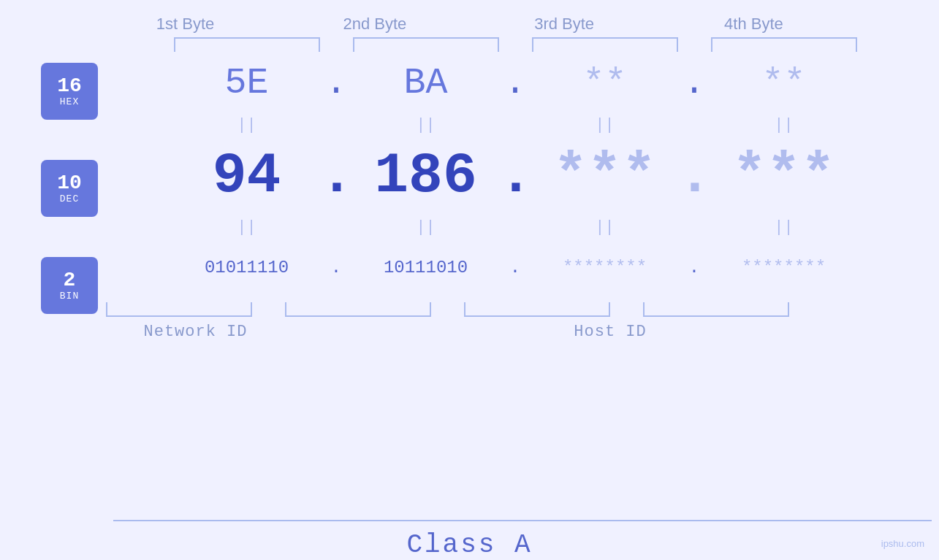 The image size is (939, 560). I want to click on dec-number: 10, so click(69, 183).